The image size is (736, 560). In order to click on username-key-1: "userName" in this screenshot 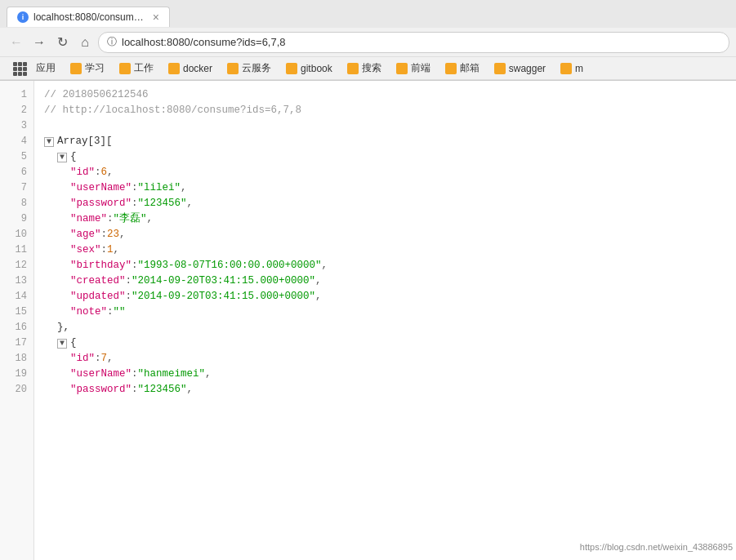, I will do `click(101, 188)`.